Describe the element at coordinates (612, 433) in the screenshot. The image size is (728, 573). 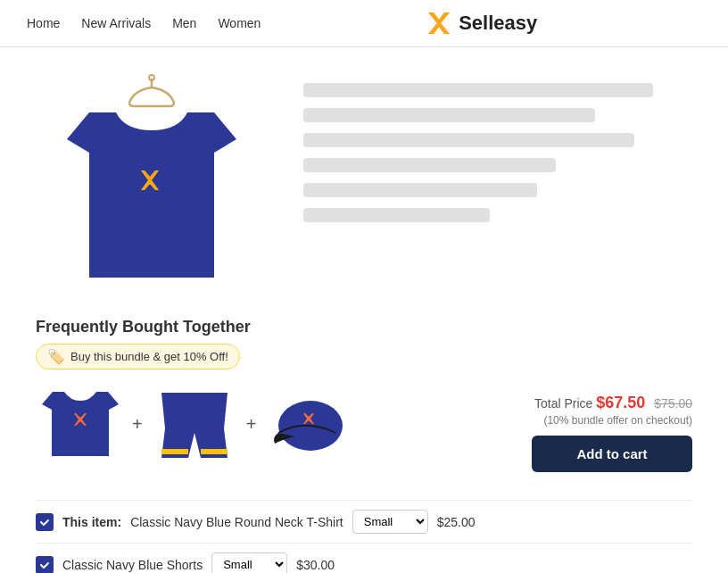
I see `fbt-right: Total Price $67.50 $75.00 (10% bundle of…` at that location.